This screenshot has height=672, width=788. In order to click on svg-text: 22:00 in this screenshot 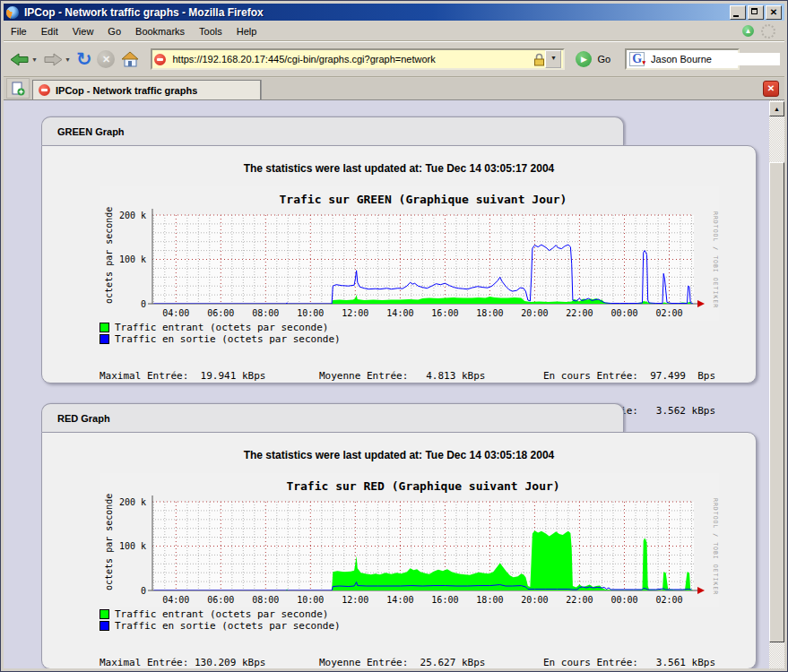, I will do `click(579, 314)`.